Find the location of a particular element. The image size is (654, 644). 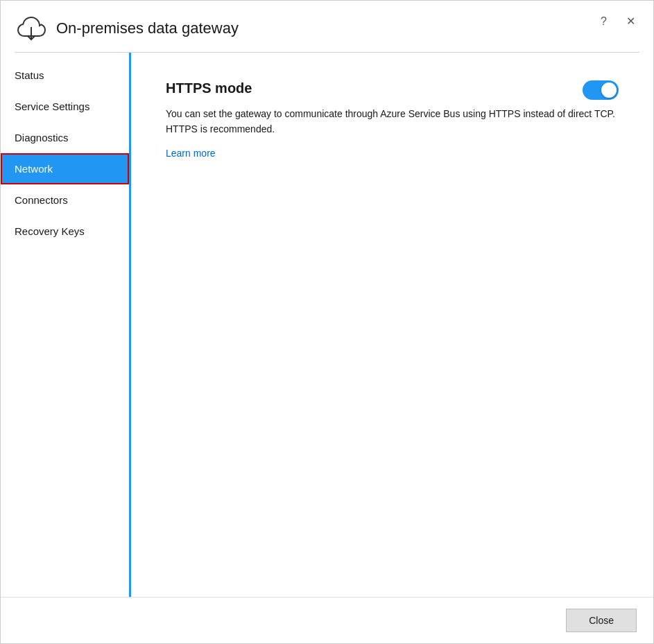

help-button: ? is located at coordinates (603, 21).